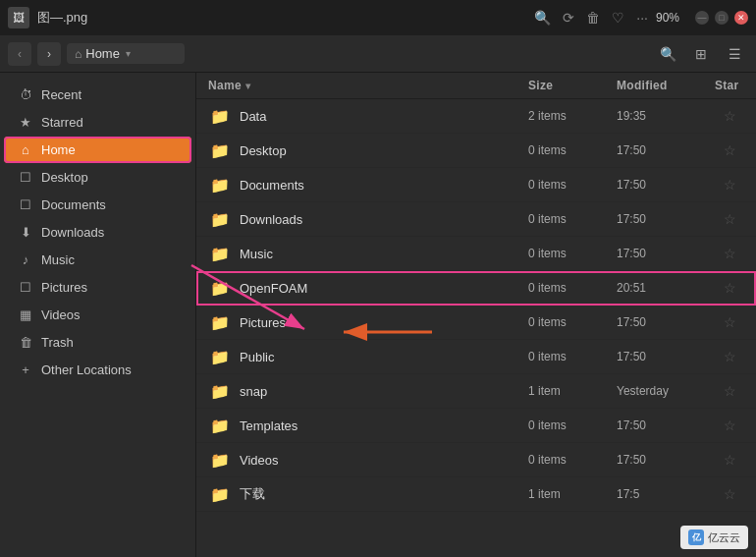  Describe the element at coordinates (98, 232) in the screenshot. I see `sidebar-item-downloads: ⬇ Downloads` at that location.